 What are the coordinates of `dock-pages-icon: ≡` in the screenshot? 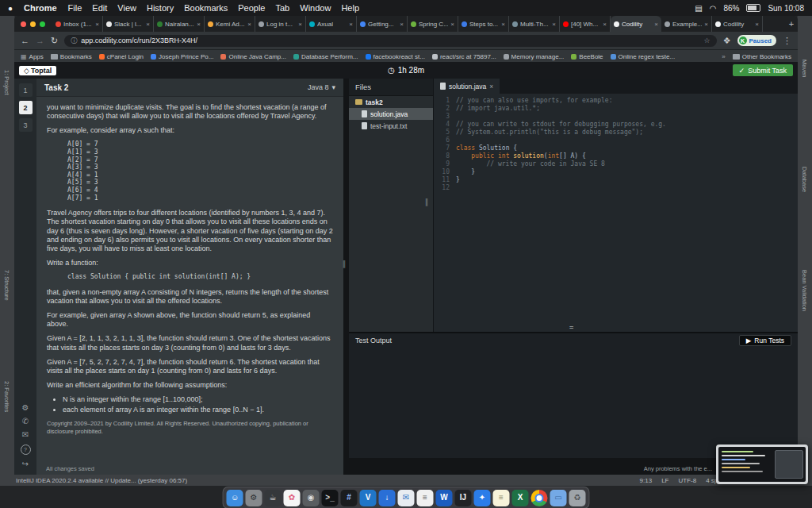 It's located at (425, 498).